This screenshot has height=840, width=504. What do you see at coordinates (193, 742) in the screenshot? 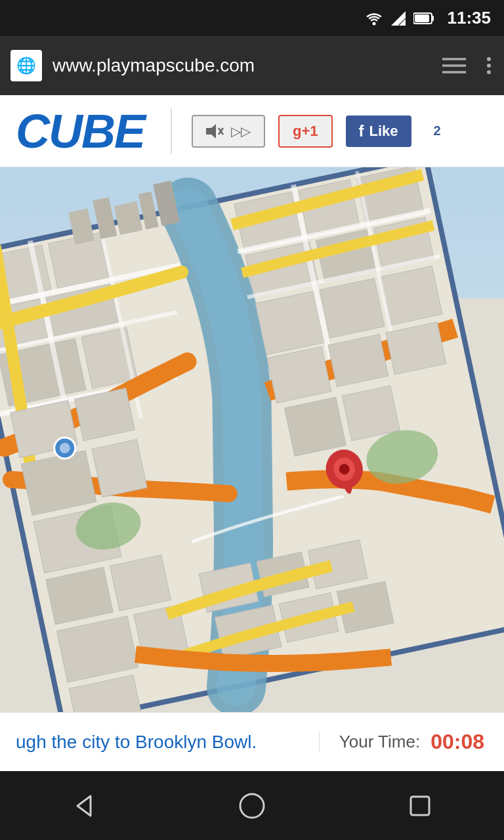
I see `nav-link: Brooklyn Bowl` at bounding box center [193, 742].